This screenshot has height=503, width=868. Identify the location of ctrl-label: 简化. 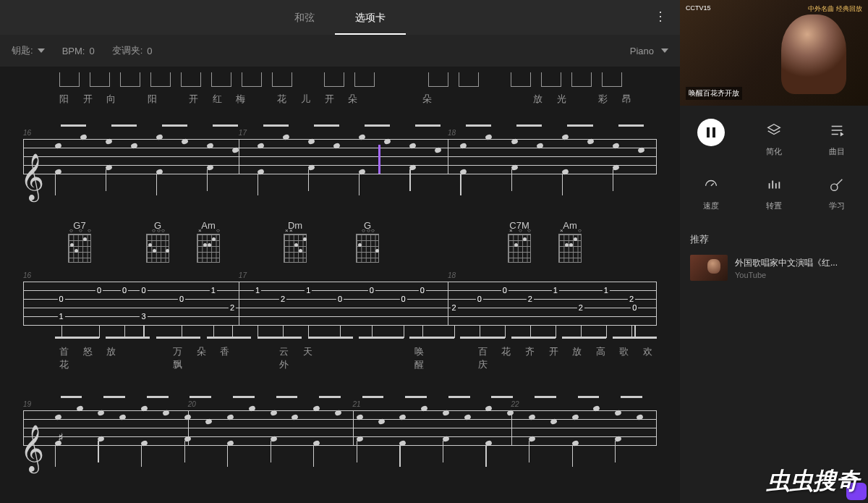
(774, 152).